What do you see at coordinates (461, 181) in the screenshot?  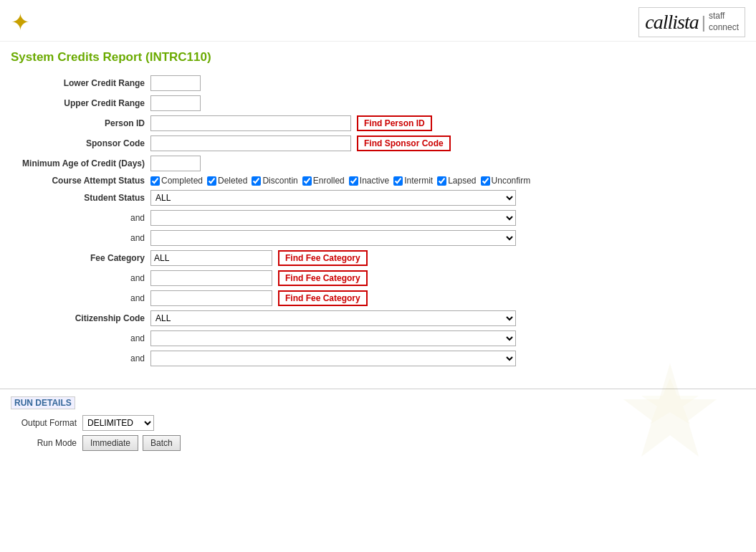 I see `checkbox-lapsed-label: Lapsed` at bounding box center [461, 181].